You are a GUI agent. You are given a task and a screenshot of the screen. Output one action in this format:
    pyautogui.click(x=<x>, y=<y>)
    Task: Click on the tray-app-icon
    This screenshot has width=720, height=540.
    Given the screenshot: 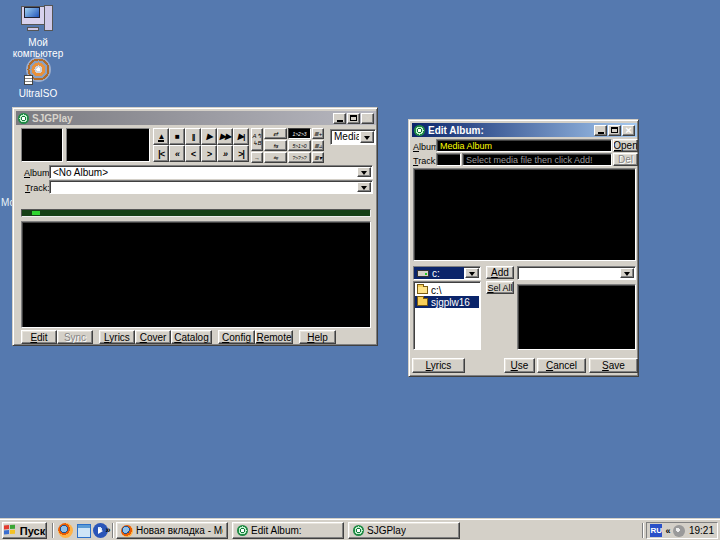 What is the action you would take?
    pyautogui.click(x=679, y=531)
    